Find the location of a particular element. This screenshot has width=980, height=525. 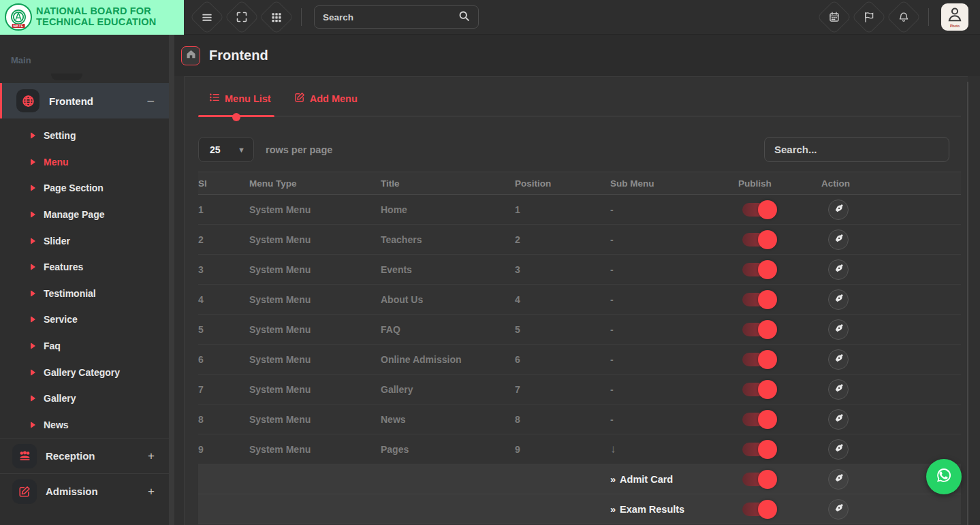

sidebar-item-gallery-category: Gallery Category is located at coordinates (84, 372).